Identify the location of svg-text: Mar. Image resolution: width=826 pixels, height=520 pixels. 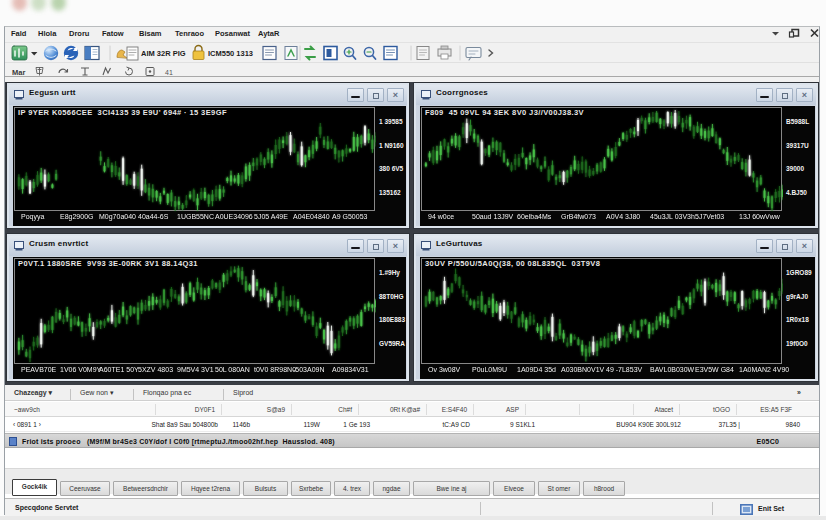
(18, 72).